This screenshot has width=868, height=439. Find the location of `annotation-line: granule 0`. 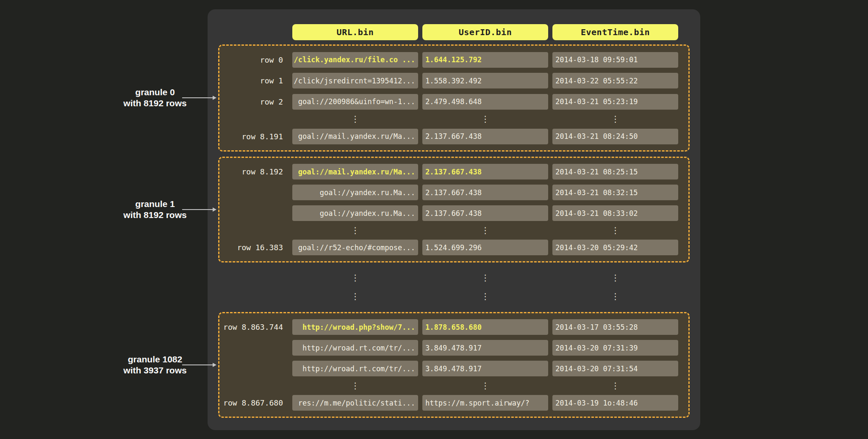

annotation-line: granule 0 is located at coordinates (155, 92).